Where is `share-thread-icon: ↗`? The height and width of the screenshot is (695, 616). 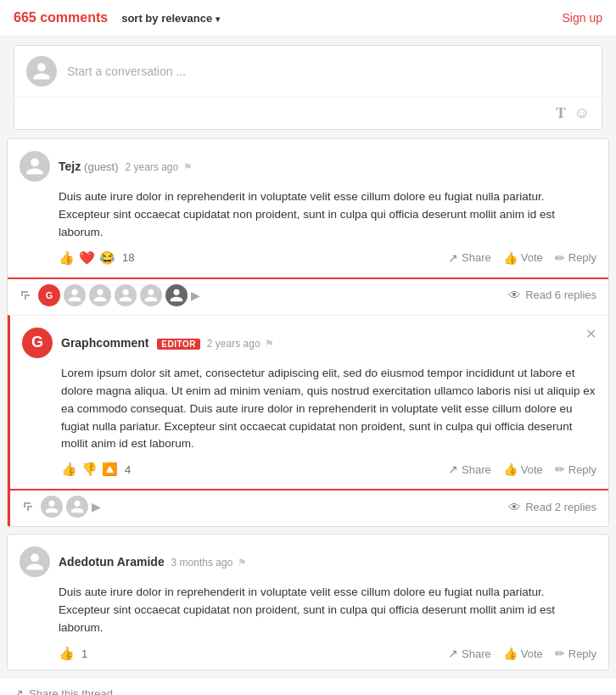
share-thread-icon: ↗ is located at coordinates (19, 691).